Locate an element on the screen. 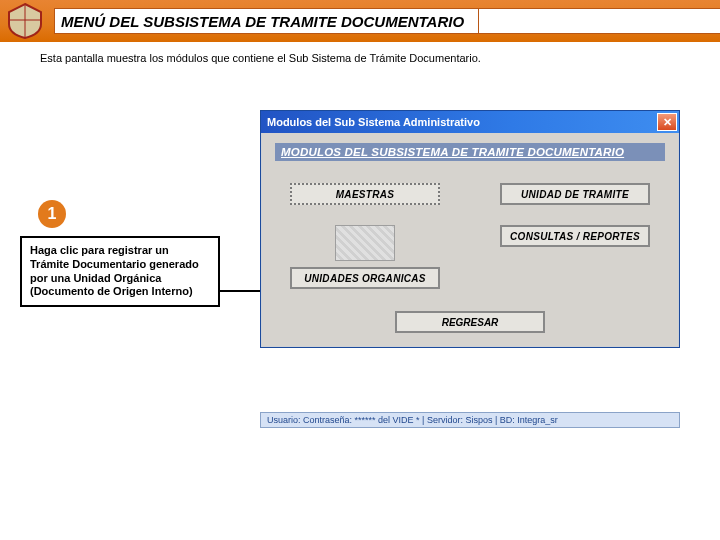 Image resolution: width=720 pixels, height=540 pixels. header-fill is located at coordinates (600, 21).